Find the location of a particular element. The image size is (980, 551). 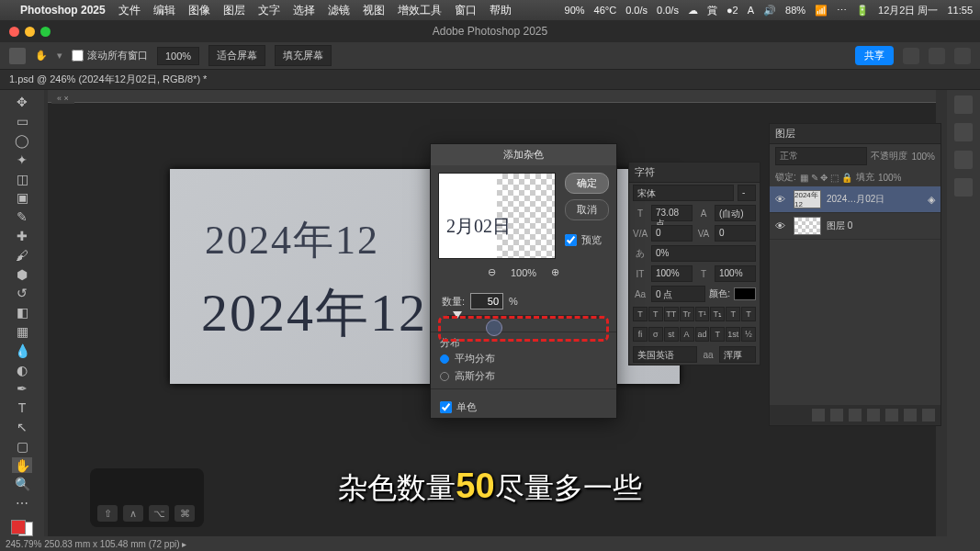

layer-row-1: 👁 2024年12 2024…月02日 ◈ is located at coordinates (855, 200).